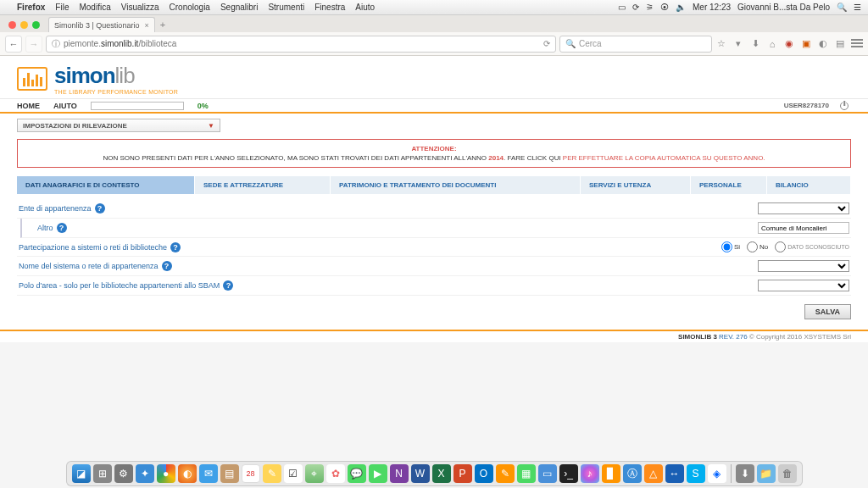 This screenshot has width=868, height=488. I want to click on dock-settings-icon: ⚙, so click(124, 474).